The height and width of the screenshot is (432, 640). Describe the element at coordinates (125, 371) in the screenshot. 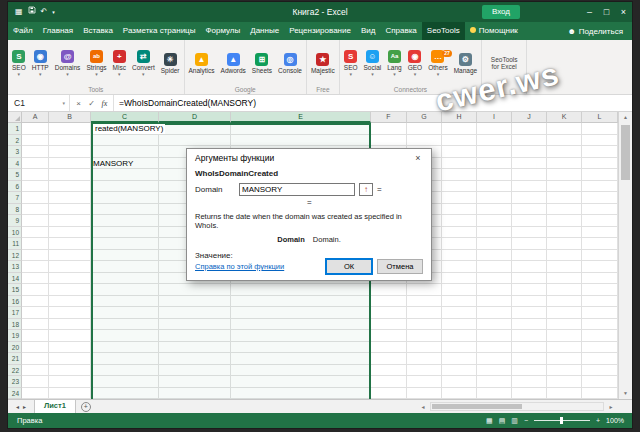

I see `cell-C22` at that location.